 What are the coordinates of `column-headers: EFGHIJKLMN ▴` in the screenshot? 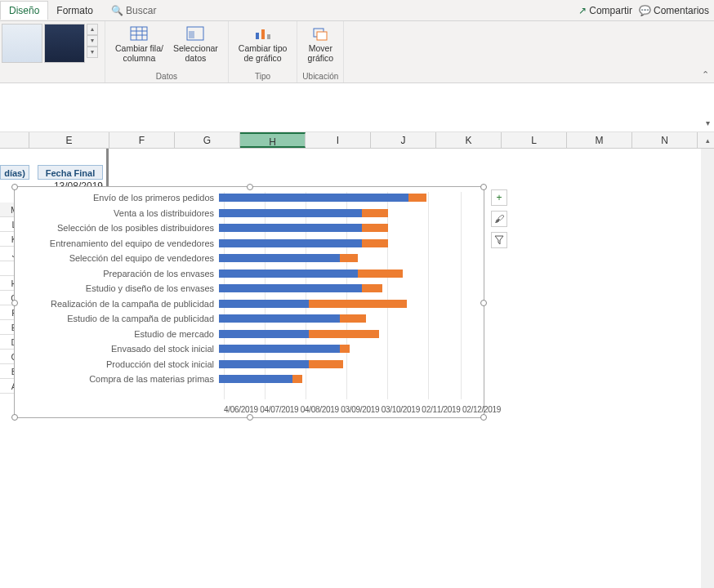 It's located at (357, 140).